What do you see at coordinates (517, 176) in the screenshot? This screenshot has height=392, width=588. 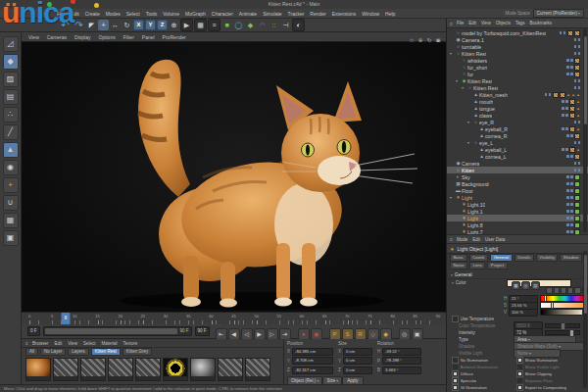 I see `object-row-sky: ◐Sky` at bounding box center [517, 176].